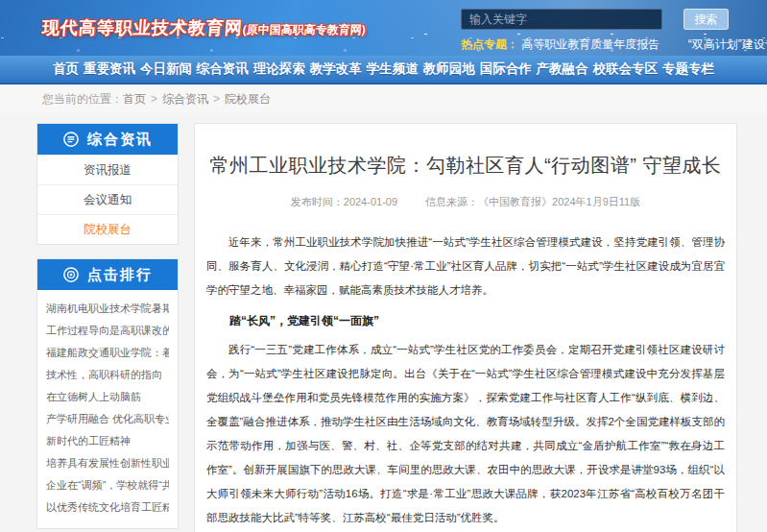 This screenshot has height=532, width=767. What do you see at coordinates (71, 139) in the screenshot?
I see `list-circle-icon` at bounding box center [71, 139].